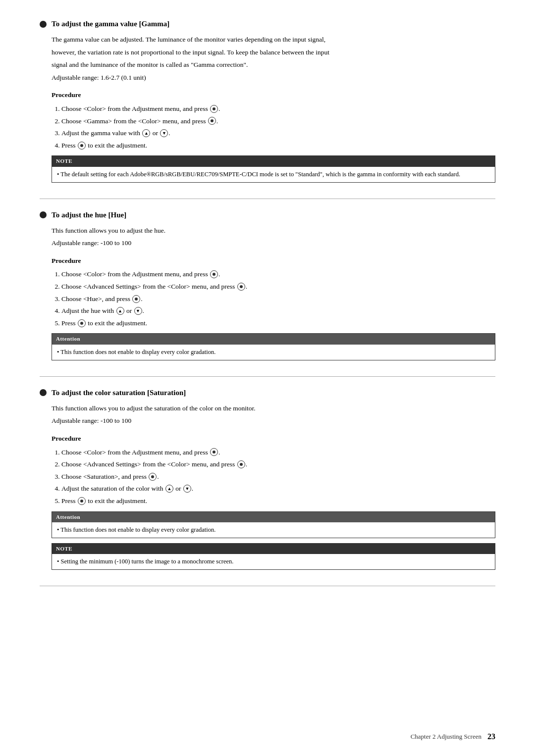 The height and width of the screenshot is (756, 535). Describe the element at coordinates (268, 393) in the screenshot. I see `section-saturation-title: To adjust the color saturation [Saturati…` at that location.